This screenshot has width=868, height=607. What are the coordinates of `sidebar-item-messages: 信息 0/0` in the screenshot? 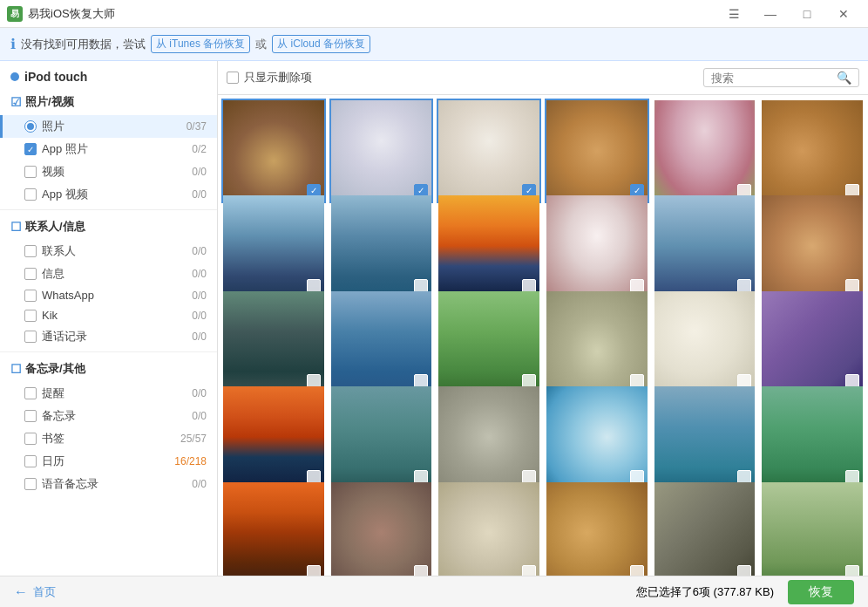 It's located at (108, 274).